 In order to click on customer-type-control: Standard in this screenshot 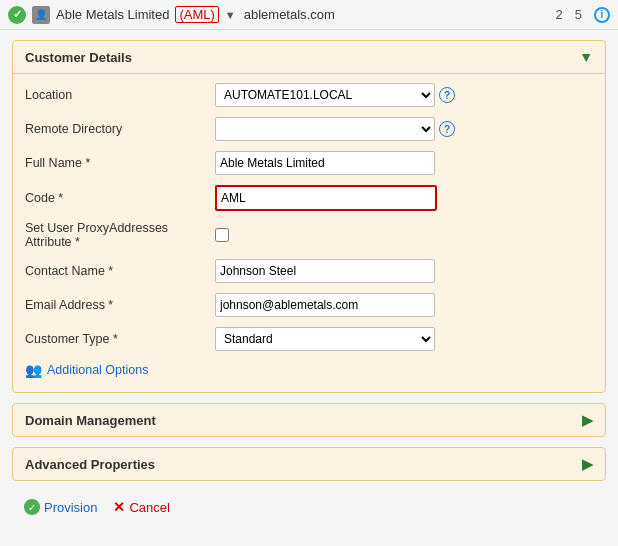, I will do `click(404, 339)`.